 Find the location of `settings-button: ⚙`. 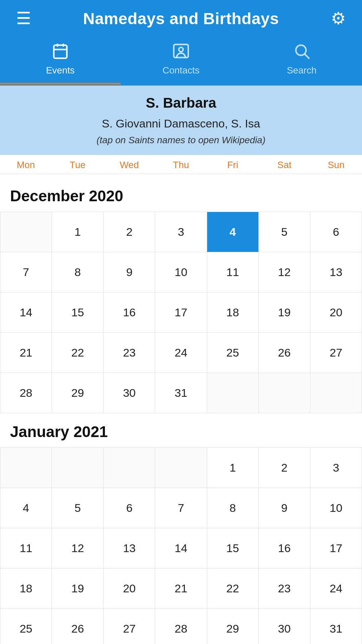

settings-button: ⚙ is located at coordinates (339, 18).